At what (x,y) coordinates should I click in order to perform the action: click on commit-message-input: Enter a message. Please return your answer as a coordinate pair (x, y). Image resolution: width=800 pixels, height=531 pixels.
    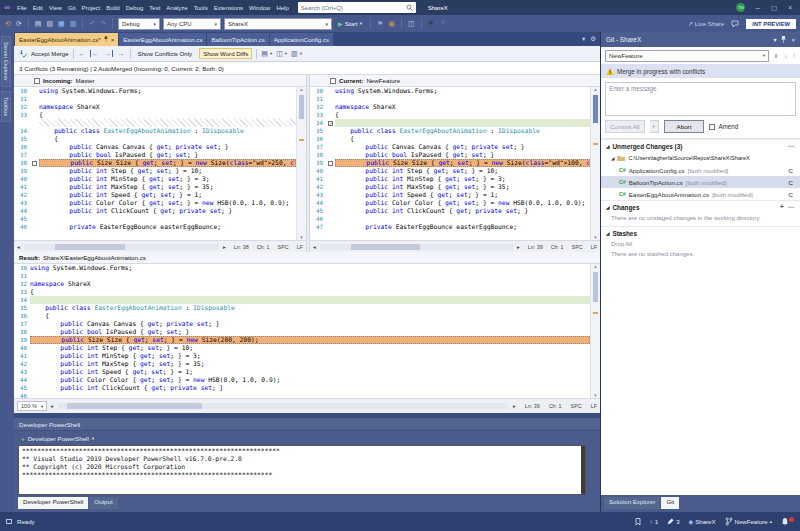
    Looking at the image, I should click on (700, 99).